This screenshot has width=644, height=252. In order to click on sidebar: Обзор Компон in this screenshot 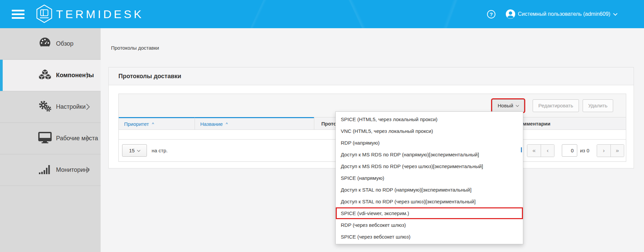, I will do `click(50, 140)`.